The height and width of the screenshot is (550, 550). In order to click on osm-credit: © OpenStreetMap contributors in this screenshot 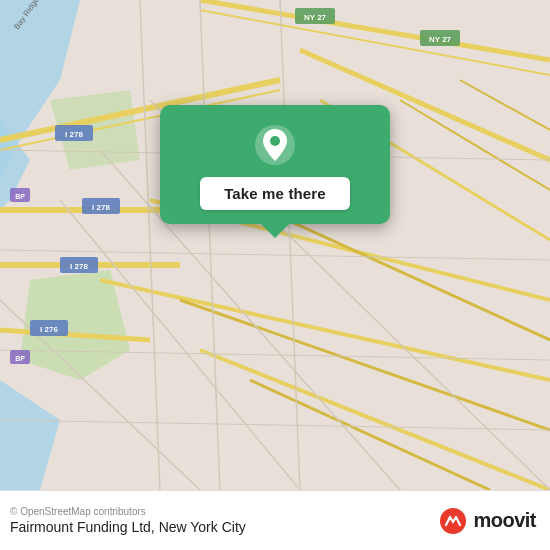, I will do `click(128, 512)`.